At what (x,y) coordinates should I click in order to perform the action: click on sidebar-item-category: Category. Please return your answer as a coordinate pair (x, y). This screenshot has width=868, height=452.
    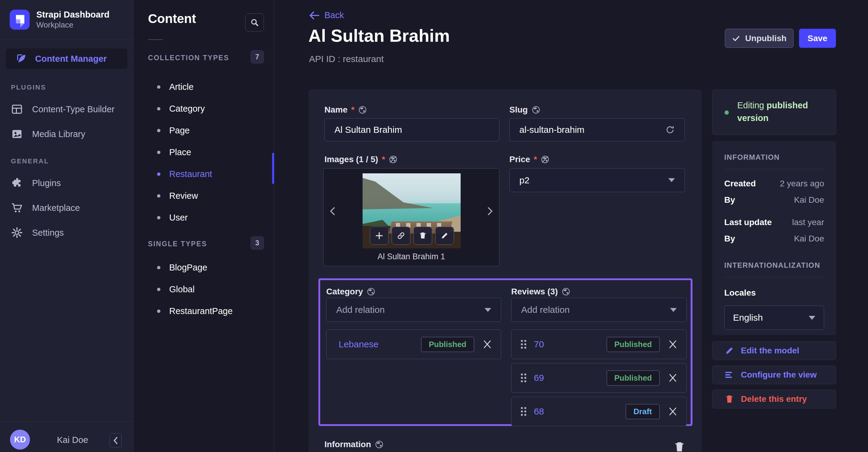
    Looking at the image, I should click on (203, 108).